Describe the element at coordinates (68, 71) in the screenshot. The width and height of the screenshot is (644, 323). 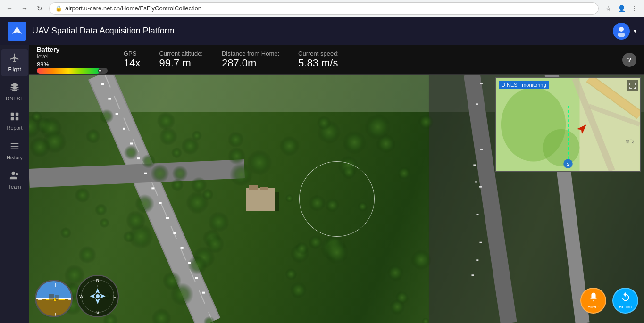
I see `battery-fill` at that location.